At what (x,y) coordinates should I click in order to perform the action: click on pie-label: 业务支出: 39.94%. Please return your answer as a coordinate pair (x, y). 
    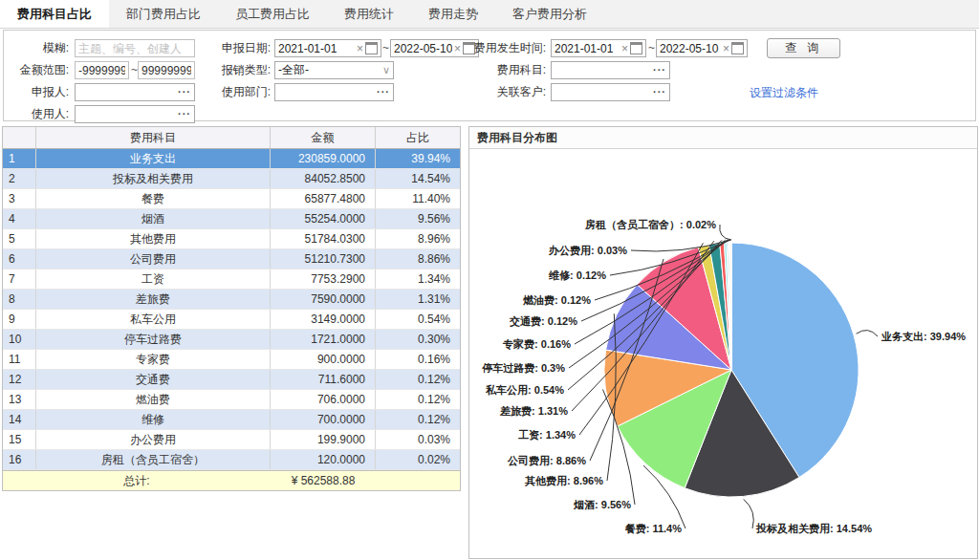
    Looking at the image, I should click on (924, 336).